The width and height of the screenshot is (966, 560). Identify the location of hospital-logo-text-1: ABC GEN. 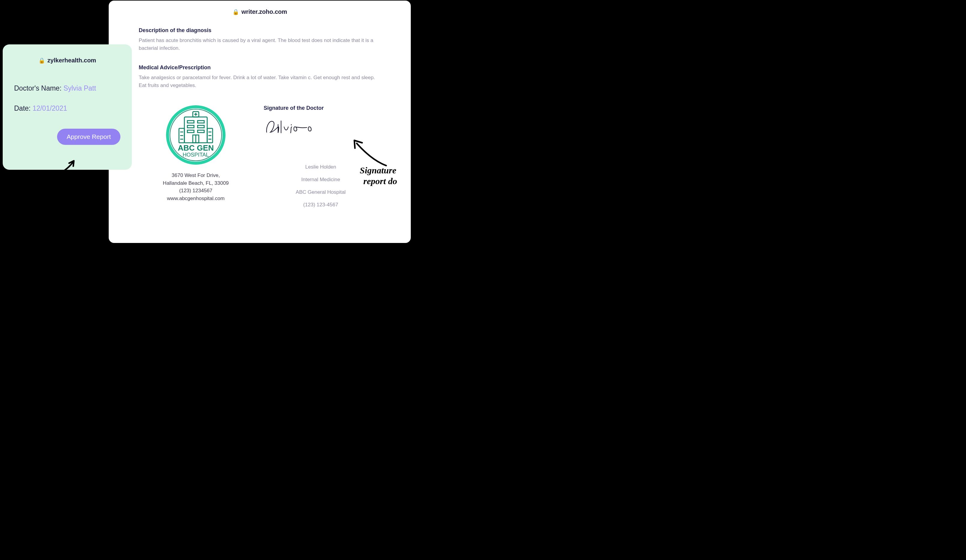
(196, 148).